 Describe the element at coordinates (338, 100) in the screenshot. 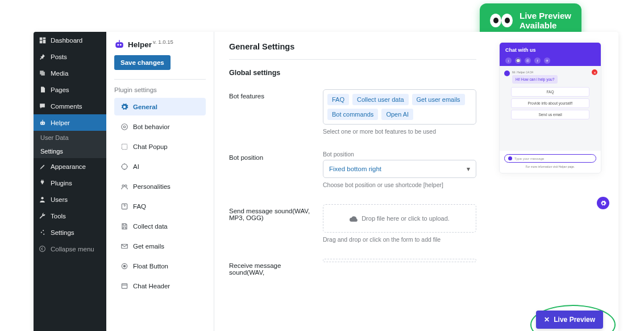

I see `feature-chip: FAQ` at that location.